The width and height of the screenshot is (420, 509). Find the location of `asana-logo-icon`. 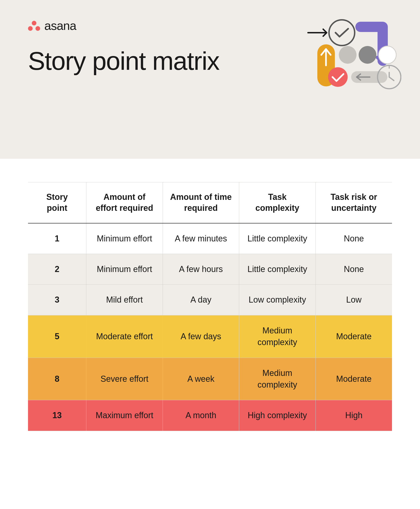

asana-logo-icon is located at coordinates (34, 26).